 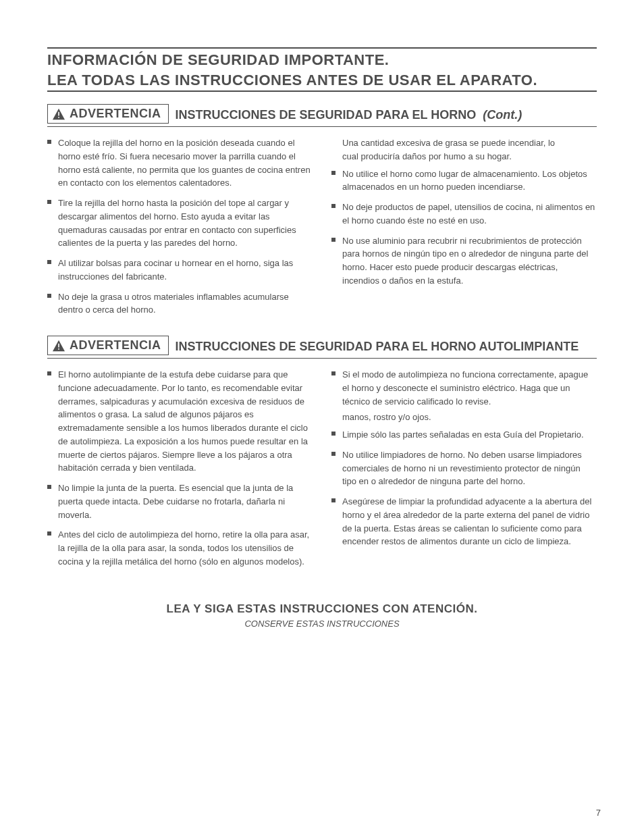 I want to click on title-underline, so click(x=322, y=91).